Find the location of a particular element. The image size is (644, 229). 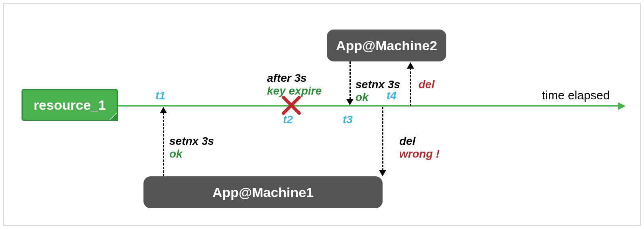

resource-box: resource_1 is located at coordinates (70, 105).